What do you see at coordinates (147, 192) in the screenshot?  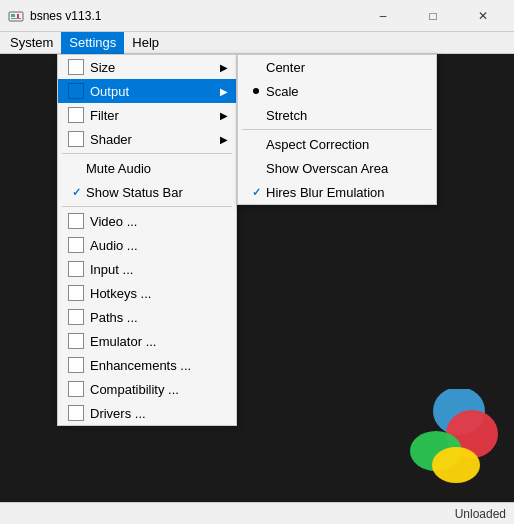 I see `menu-item-show-status-bar: ✓ Show Status Bar` at bounding box center [147, 192].